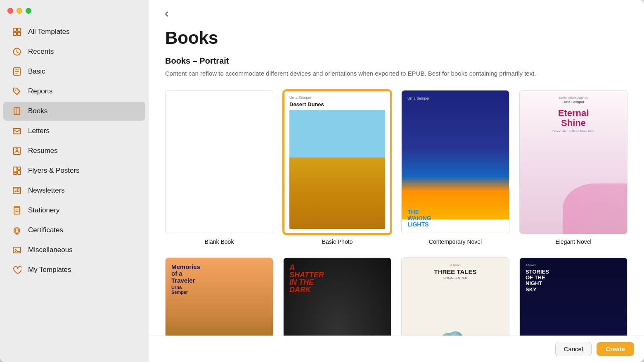 The image size is (644, 362). I want to click on doc-icon, so click(17, 71).